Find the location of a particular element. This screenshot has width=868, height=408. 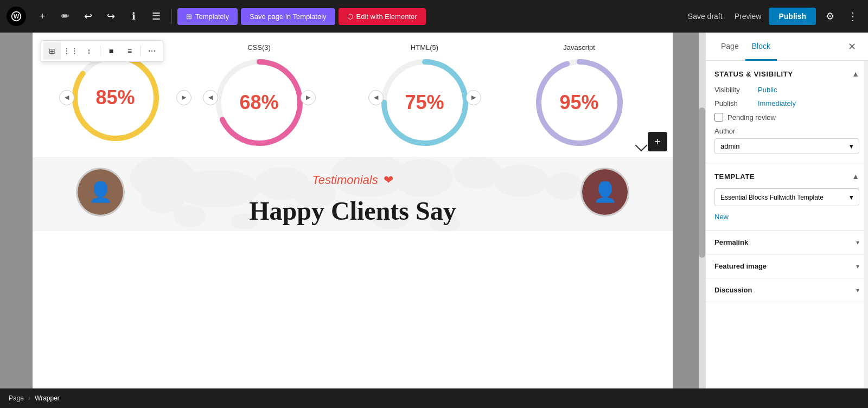

list-view-button: ☰ is located at coordinates (156, 16).